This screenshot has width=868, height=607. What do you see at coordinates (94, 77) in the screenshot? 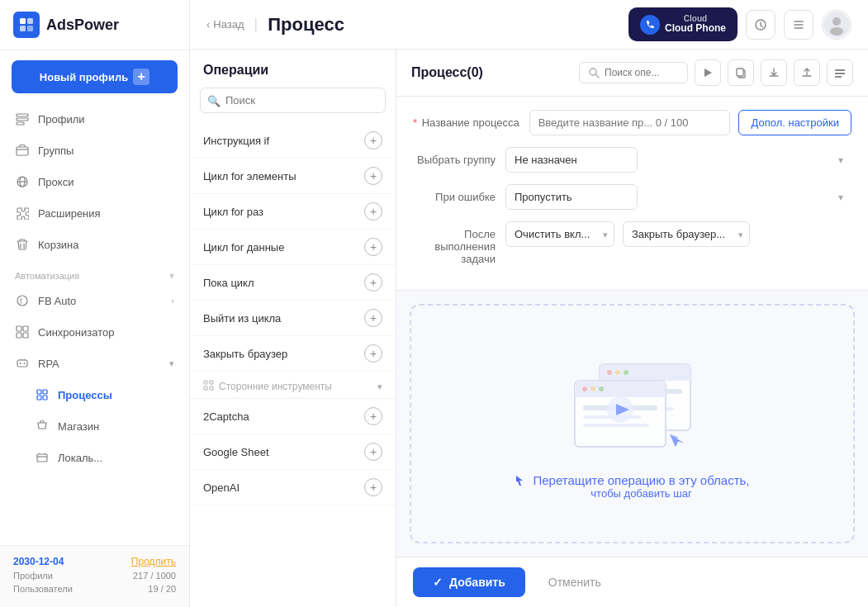
I see `new-profile-button: Новый профиль +` at bounding box center [94, 77].